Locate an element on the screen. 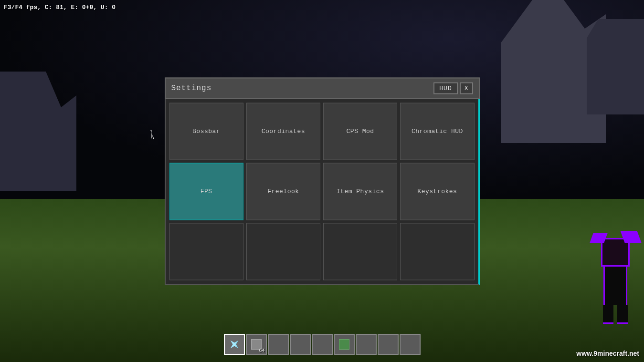 The width and height of the screenshot is (644, 362). item-count: 64 is located at coordinates (262, 351).